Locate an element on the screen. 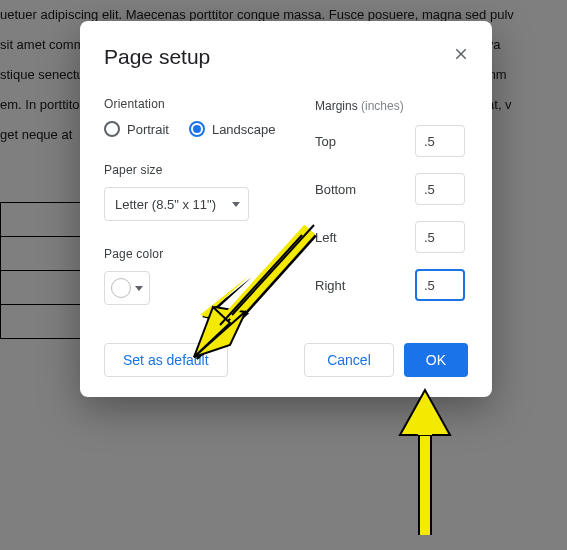 The height and width of the screenshot is (550, 567). orientation-landscape-radio: Landscape is located at coordinates (232, 129).